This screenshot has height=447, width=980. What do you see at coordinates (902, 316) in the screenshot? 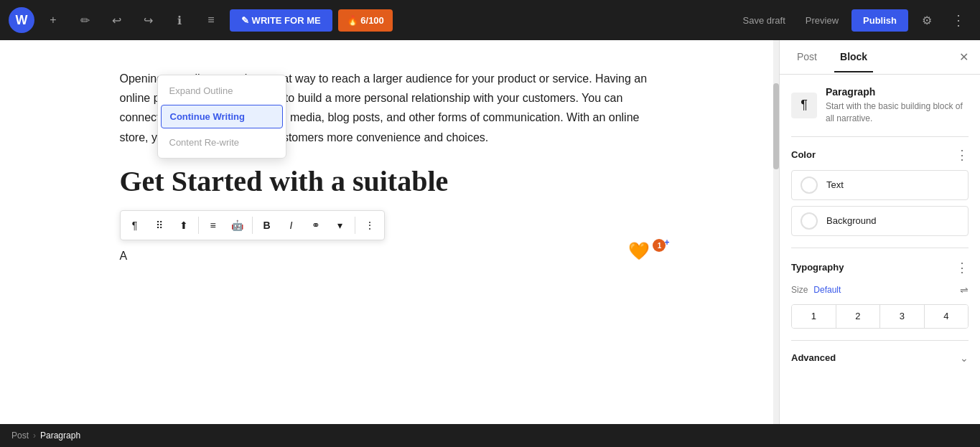
I see `size-btn-3: 3` at bounding box center [902, 316].